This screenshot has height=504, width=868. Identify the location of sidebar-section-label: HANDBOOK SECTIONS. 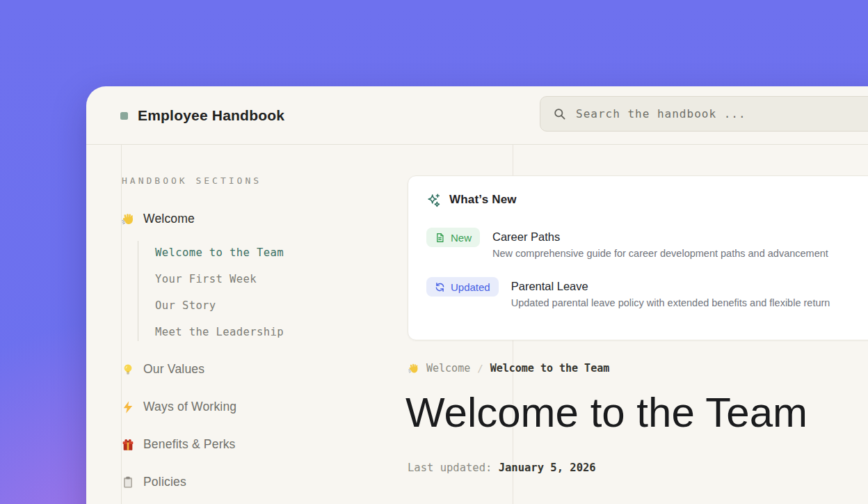
(192, 181).